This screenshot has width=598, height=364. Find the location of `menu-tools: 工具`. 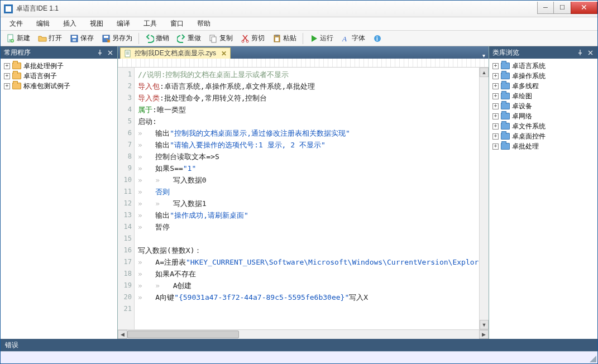

menu-tools: 工具 is located at coordinates (150, 23).